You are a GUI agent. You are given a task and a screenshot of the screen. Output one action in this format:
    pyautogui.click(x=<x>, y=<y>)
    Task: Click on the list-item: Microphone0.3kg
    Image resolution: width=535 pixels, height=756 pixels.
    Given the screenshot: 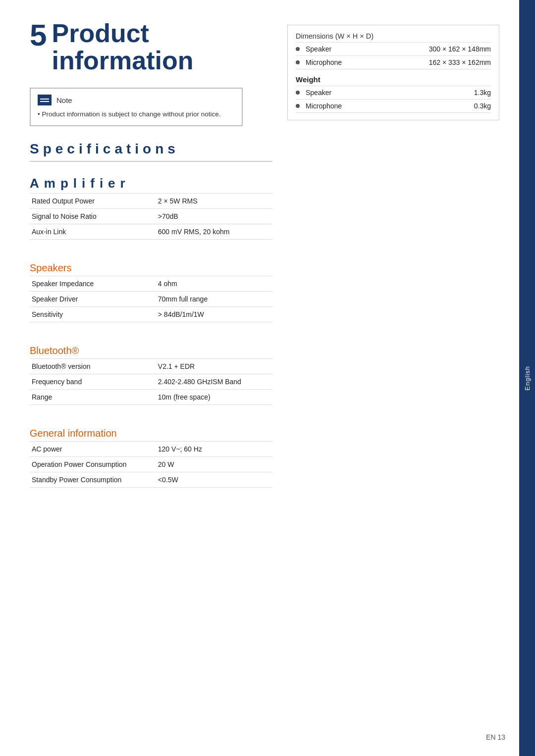 What is the action you would take?
    pyautogui.click(x=393, y=106)
    